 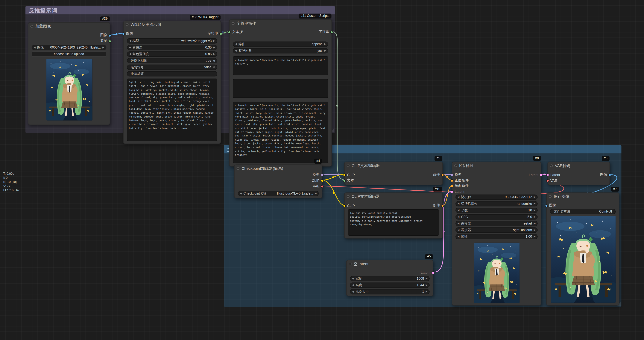 I want to click on output-port-clip: CLIP, so click(x=318, y=180).